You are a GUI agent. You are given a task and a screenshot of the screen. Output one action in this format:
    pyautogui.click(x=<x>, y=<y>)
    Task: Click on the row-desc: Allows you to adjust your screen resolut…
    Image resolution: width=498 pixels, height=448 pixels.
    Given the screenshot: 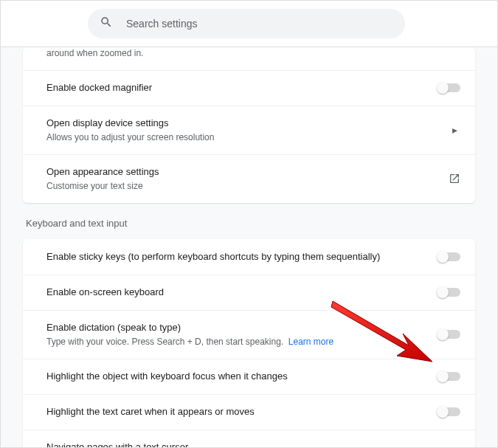 What is the action you would take?
    pyautogui.click(x=243, y=137)
    